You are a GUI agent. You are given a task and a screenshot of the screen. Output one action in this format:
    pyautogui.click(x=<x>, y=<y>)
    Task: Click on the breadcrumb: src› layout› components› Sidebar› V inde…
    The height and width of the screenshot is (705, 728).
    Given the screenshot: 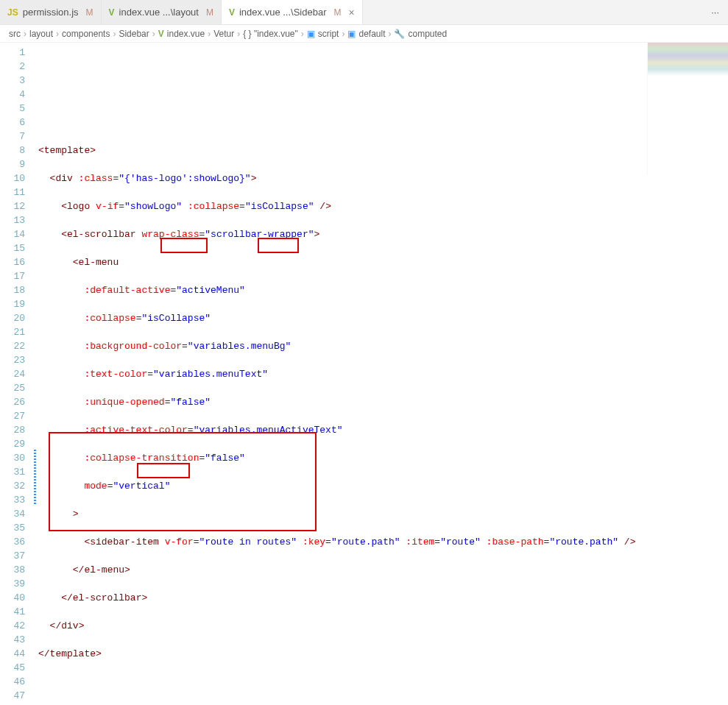 What is the action you would take?
    pyautogui.click(x=364, y=34)
    